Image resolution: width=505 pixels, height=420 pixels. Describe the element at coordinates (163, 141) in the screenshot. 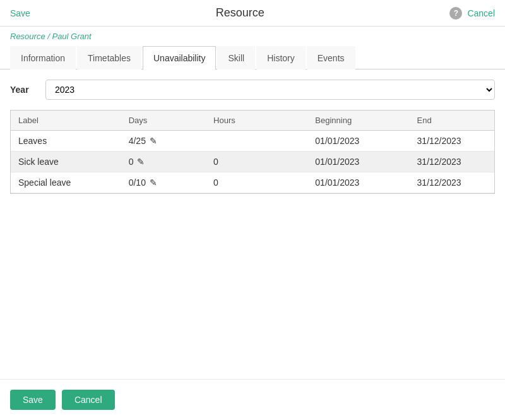

I see `row-days: 4/25✎` at that location.